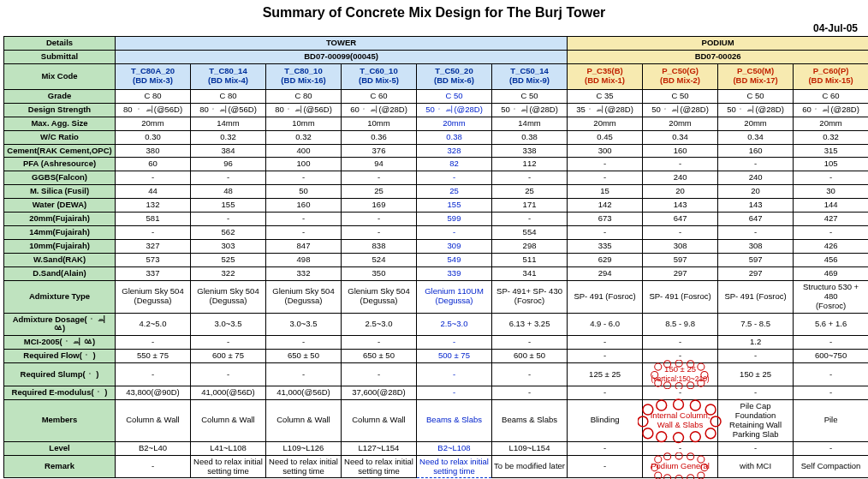 This screenshot has width=868, height=479. I want to click on table-cell: L127~L154, so click(379, 448).